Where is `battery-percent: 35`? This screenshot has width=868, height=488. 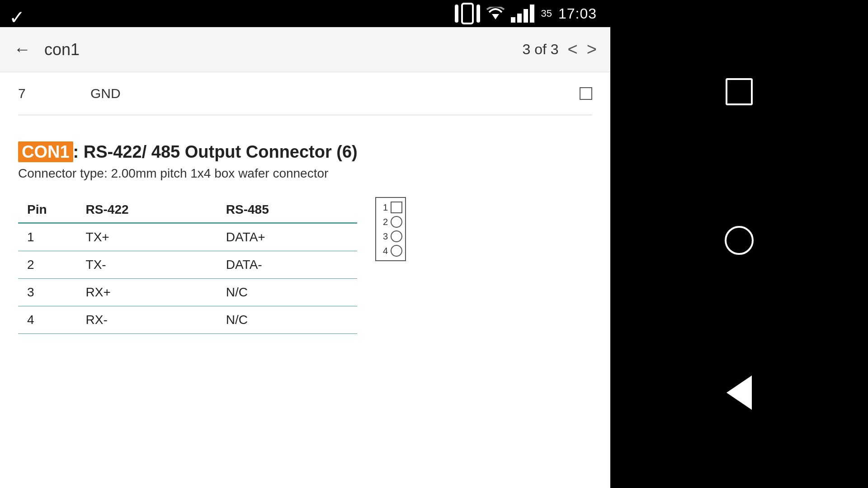
battery-percent: 35 is located at coordinates (546, 14).